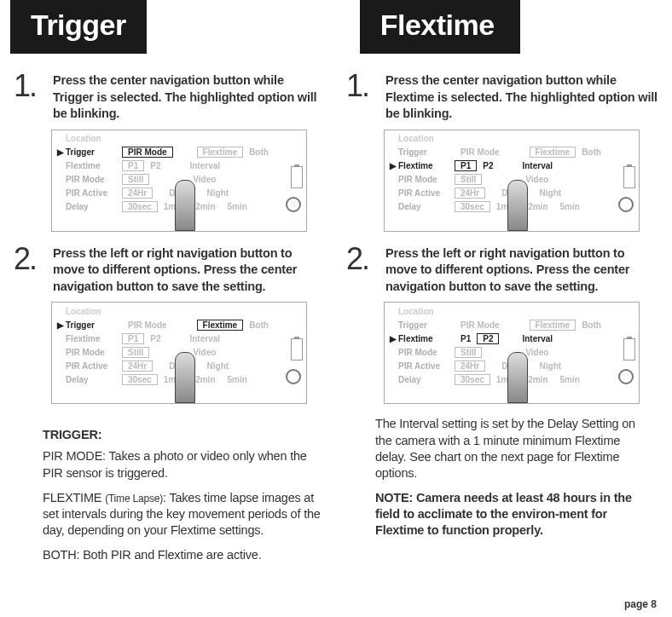  I want to click on flextime-step-2: 2. Press the left or right navigation bu…, so click(502, 269).